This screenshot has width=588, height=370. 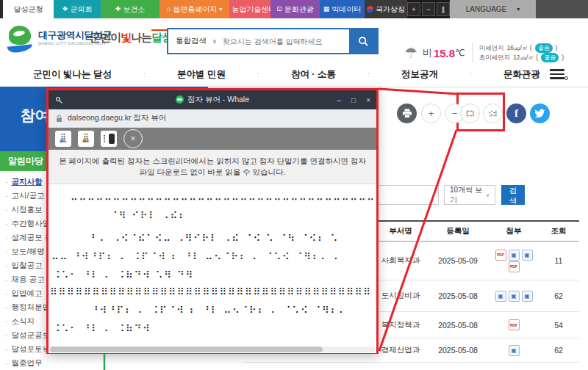 What do you see at coordinates (194, 9) in the screenshot?
I see `topbar-tab-3: ⌂읍면홈페이지▾` at bounding box center [194, 9].